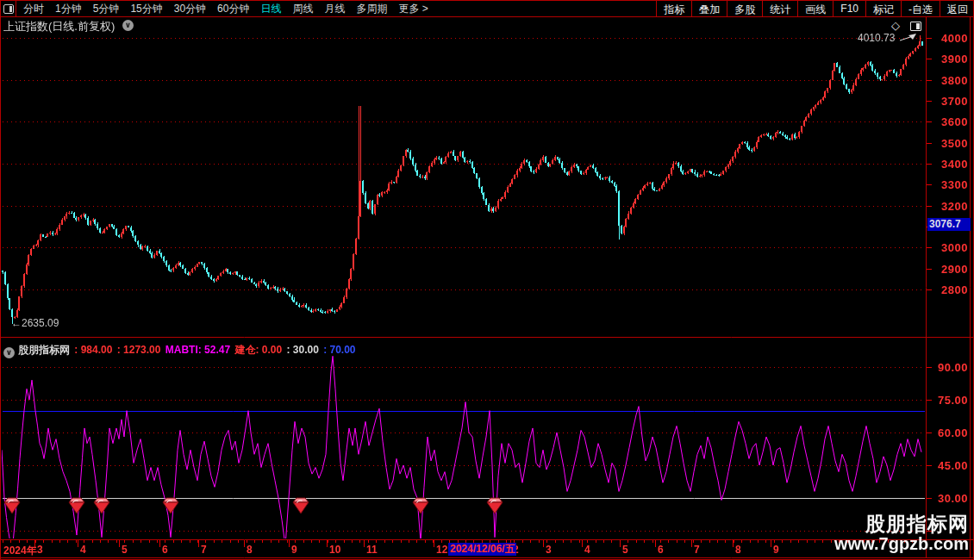  Describe the element at coordinates (948, 498) in the screenshot. I see `indicator-axis-label: 30.00` at that location.